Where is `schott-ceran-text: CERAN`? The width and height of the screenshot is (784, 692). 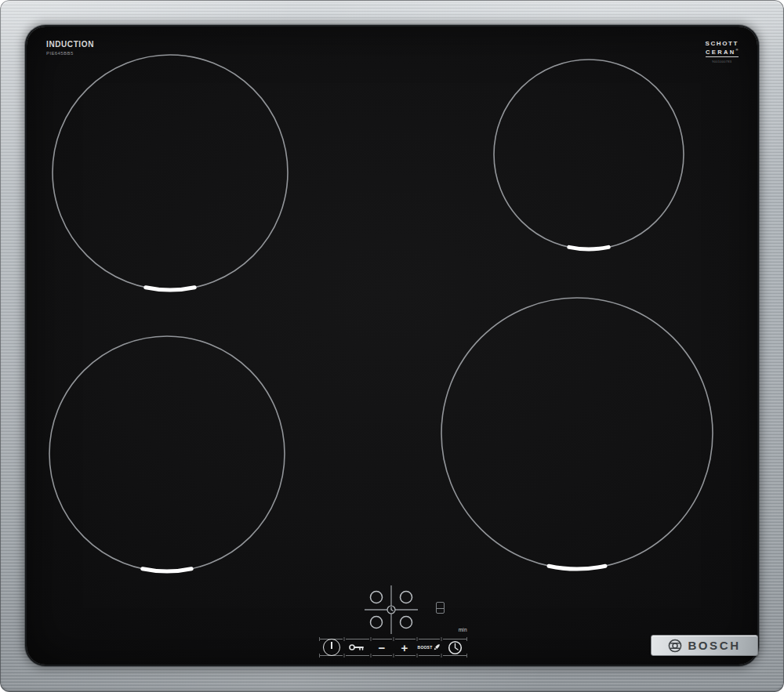 schott-ceran-text: CERAN is located at coordinates (721, 52).